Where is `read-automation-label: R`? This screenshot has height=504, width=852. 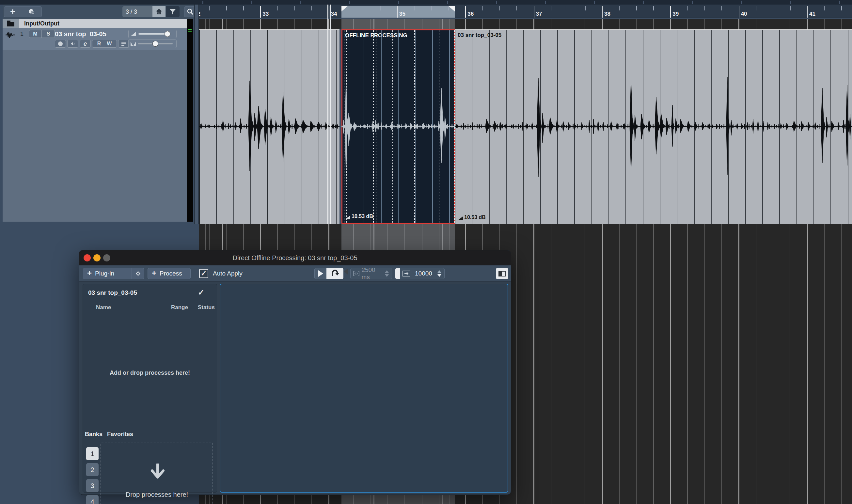 read-automation-label: R is located at coordinates (99, 43).